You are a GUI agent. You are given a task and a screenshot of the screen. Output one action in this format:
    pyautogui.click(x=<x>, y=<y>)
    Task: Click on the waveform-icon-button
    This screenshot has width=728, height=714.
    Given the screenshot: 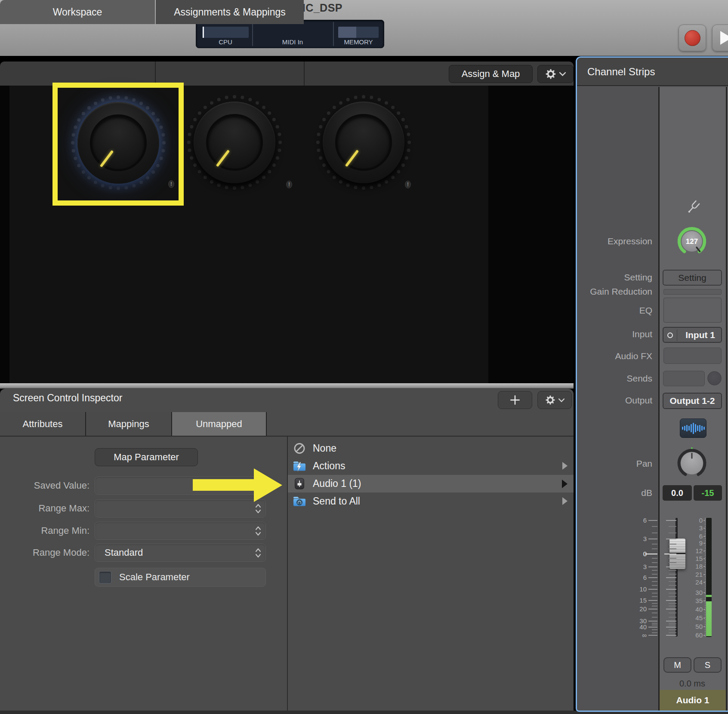 What is the action you would take?
    pyautogui.click(x=693, y=428)
    